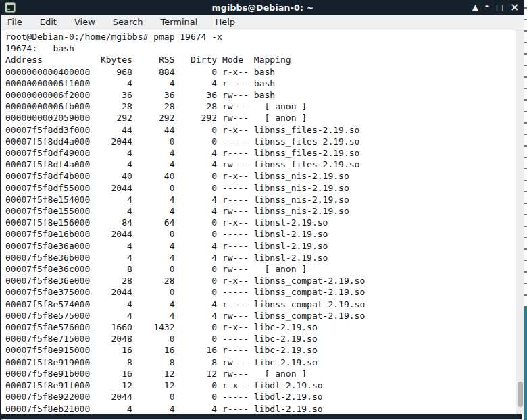 The height and width of the screenshot is (420, 527). I want to click on desktop-sliver, so click(526, 363).